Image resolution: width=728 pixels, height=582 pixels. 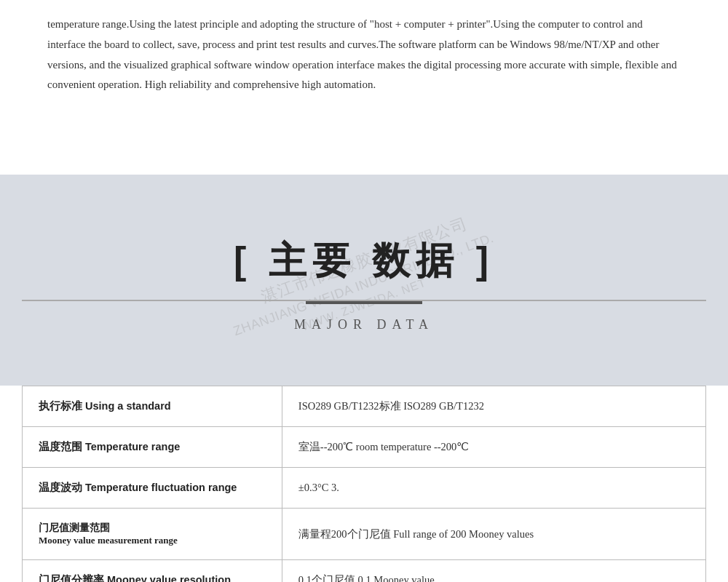 I want to click on table-cell-label: 门尼值测量范围Mooney value measurement range, so click(x=153, y=534).